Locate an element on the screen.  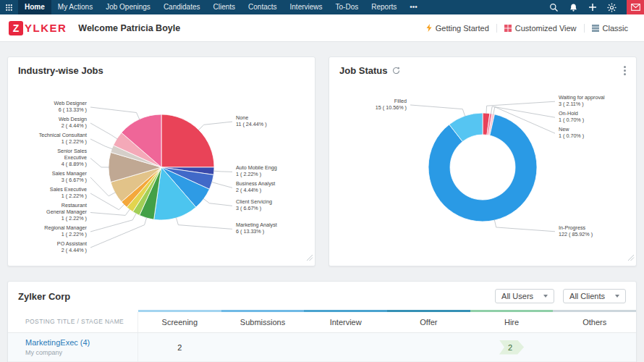
zylker-logo: Z YLKER is located at coordinates (38, 28).